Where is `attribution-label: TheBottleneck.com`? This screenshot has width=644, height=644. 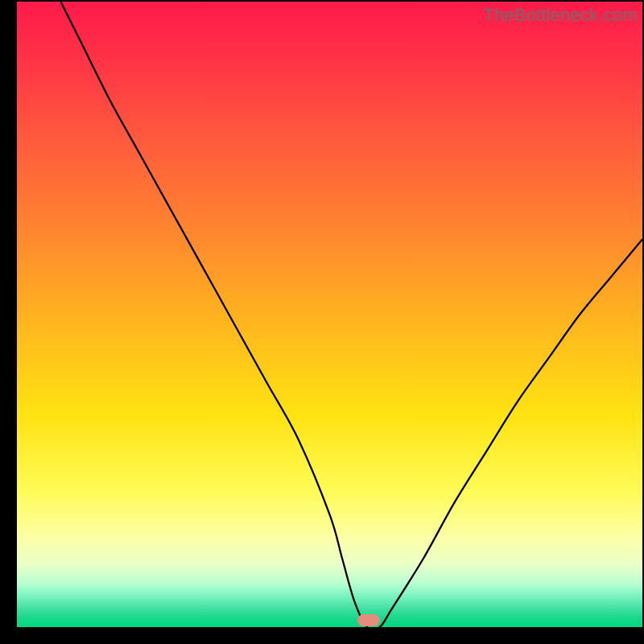 attribution-label: TheBottleneck.com is located at coordinates (560, 15).